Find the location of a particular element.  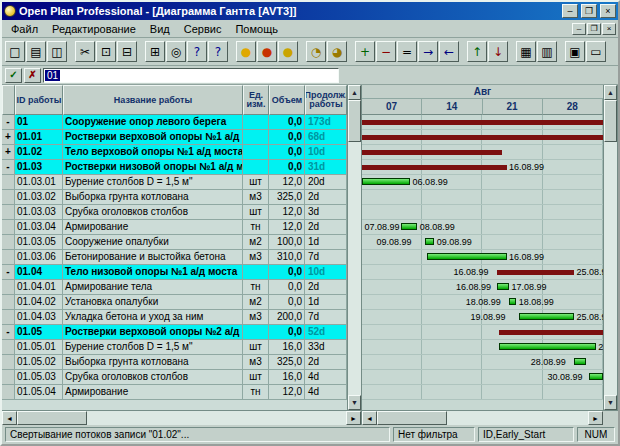

table-vertical-scrollbar: ▲ ▼ is located at coordinates (354, 248).